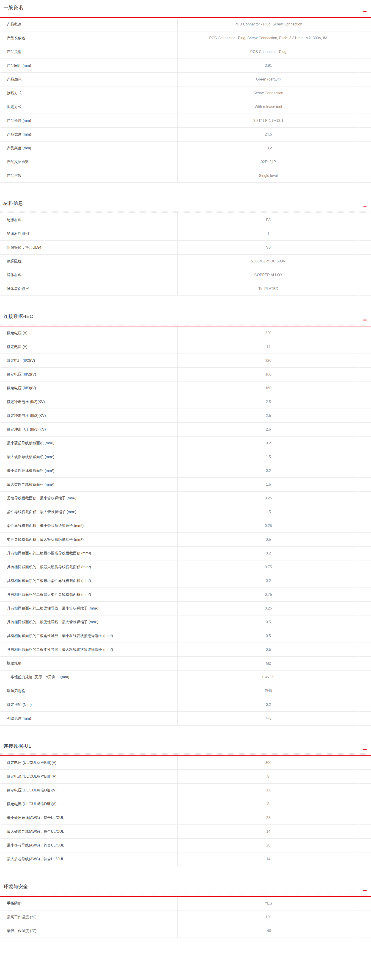 Image resolution: width=371 pixels, height=980 pixels. What do you see at coordinates (268, 791) in the screenshot?
I see `row-value: 300` at bounding box center [268, 791].